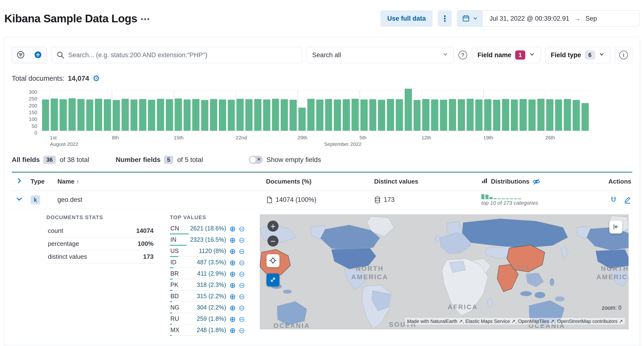 This screenshot has height=346, width=644. Describe the element at coordinates (273, 241) in the screenshot. I see `zoom-out-button: −` at that location.